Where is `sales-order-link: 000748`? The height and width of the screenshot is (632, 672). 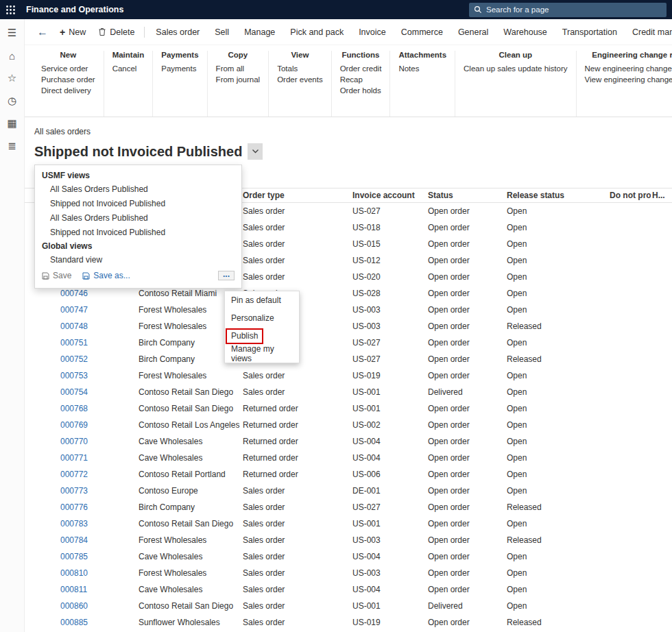 sales-order-link: 000748 is located at coordinates (74, 326).